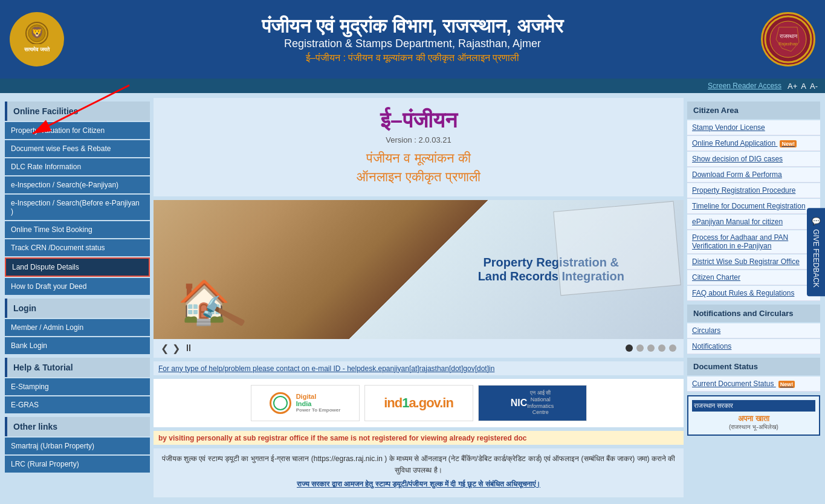 The image size is (825, 504). Describe the element at coordinates (754, 262) in the screenshot. I see `right-link-district-wise: District Wise Sub Registrar Office` at that location.